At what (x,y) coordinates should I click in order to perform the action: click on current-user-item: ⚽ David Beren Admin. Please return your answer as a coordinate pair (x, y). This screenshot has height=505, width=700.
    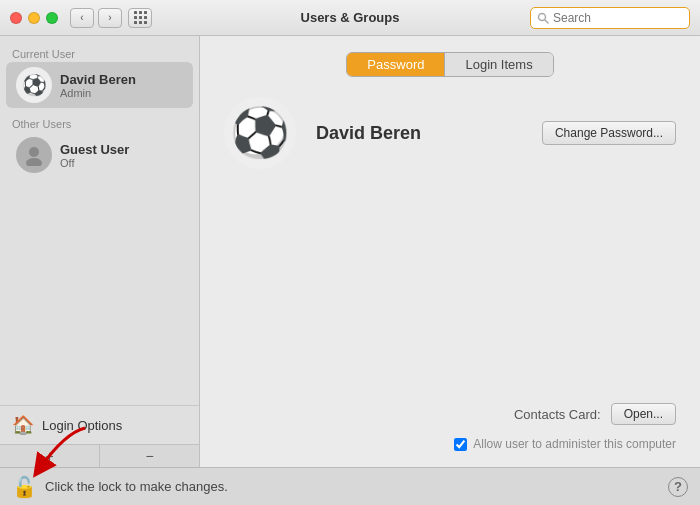
    Looking at the image, I should click on (100, 85).